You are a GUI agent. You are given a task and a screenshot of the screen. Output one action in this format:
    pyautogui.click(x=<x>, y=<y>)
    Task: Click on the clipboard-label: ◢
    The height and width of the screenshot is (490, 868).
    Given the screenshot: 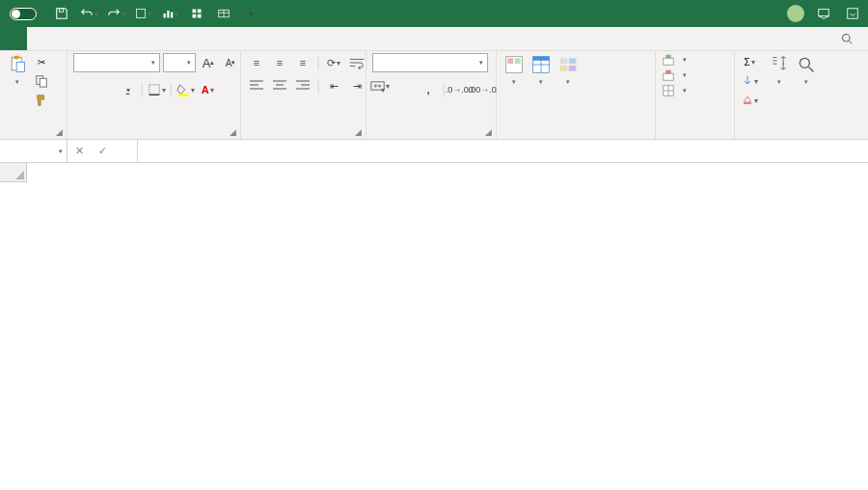 What is the action you would take?
    pyautogui.click(x=33, y=137)
    